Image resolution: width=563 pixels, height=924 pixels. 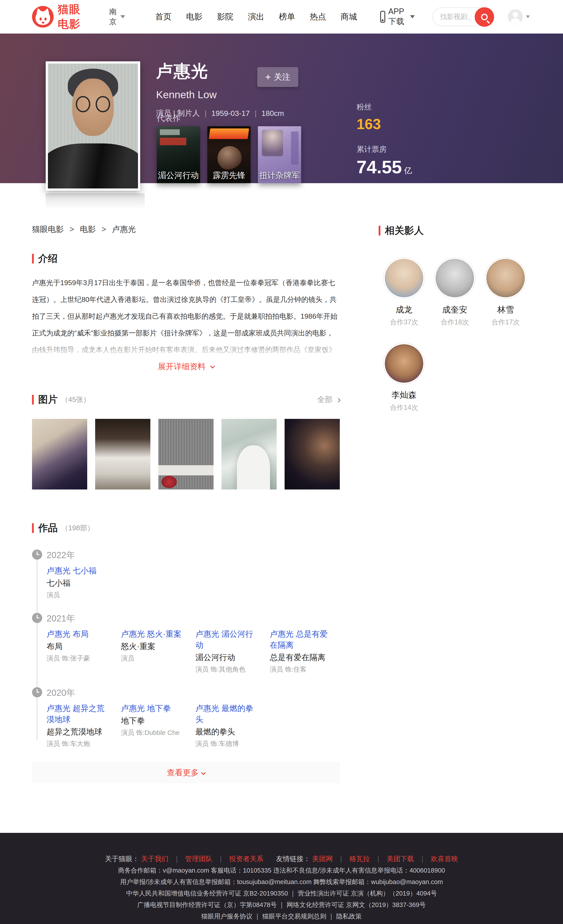 I want to click on breadcrumb-home: 猫眼电影, so click(x=48, y=229).